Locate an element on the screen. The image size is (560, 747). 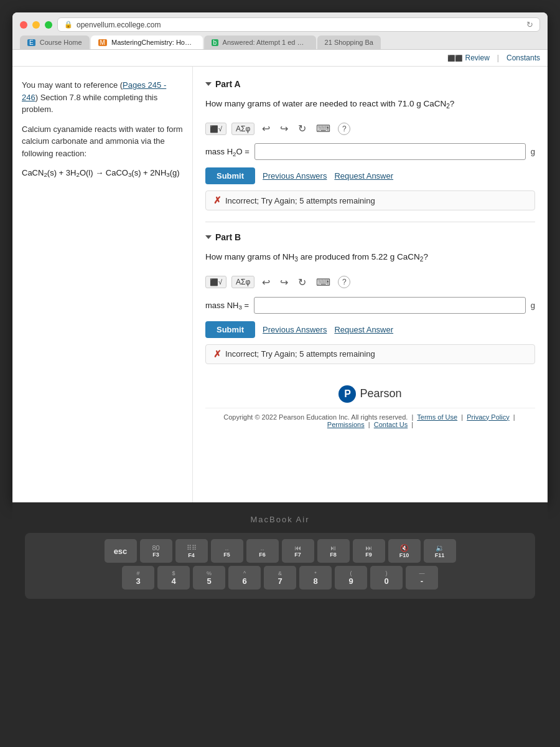
tab-answered: b Answered: Attempt 1 ed with Feedback w… is located at coordinates (260, 42).